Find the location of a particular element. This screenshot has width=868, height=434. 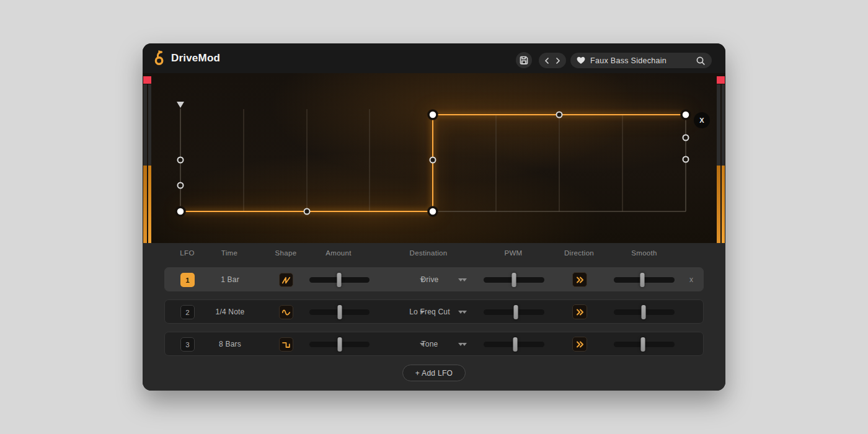

logo: DriveMod is located at coordinates (186, 58).